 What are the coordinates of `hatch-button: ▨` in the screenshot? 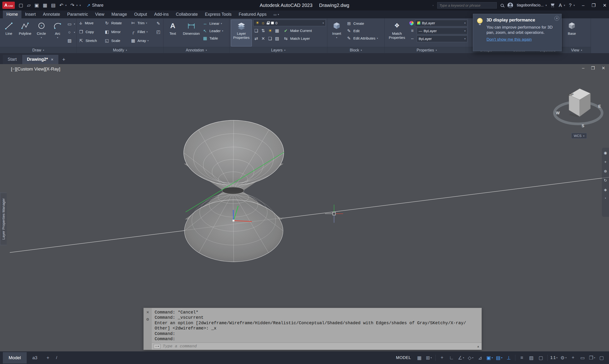 It's located at (71, 41).